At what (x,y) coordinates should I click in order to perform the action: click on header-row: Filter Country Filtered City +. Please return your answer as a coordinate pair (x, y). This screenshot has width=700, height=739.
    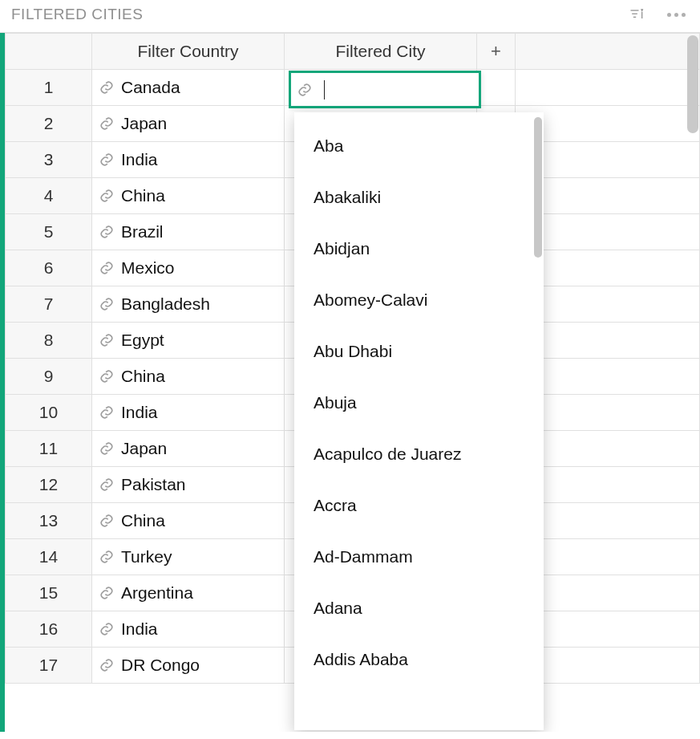
    Looking at the image, I should click on (353, 51).